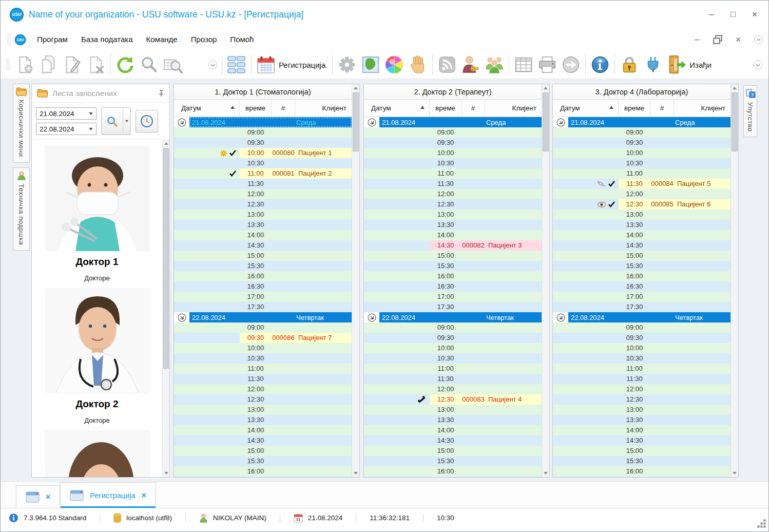  Describe the element at coordinates (263, 174) in the screenshot. I see `appointment-row: 11:00000081Пацијент 2` at that location.